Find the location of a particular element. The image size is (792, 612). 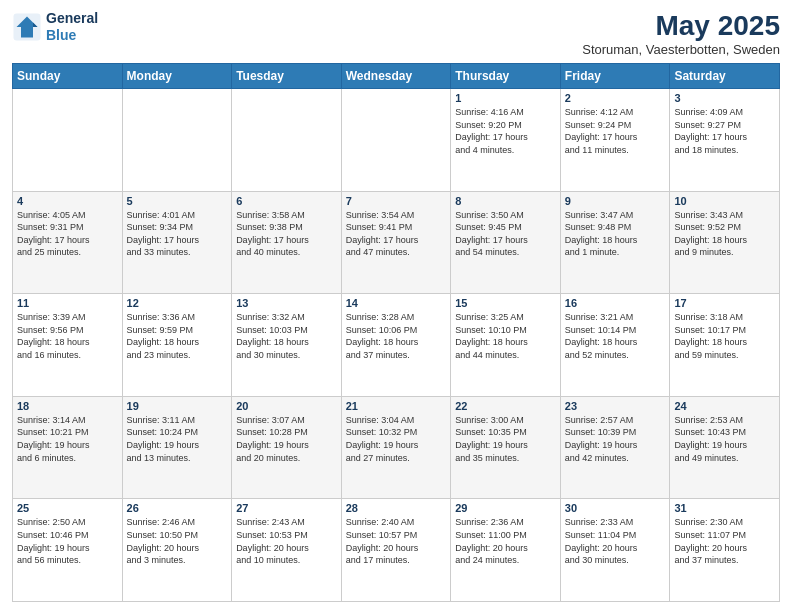

day-number: 6 is located at coordinates (286, 201).